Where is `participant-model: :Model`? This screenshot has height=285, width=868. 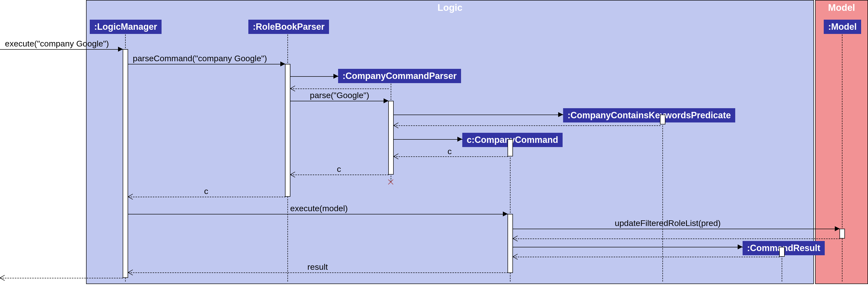 participant-model: :Model is located at coordinates (842, 27).